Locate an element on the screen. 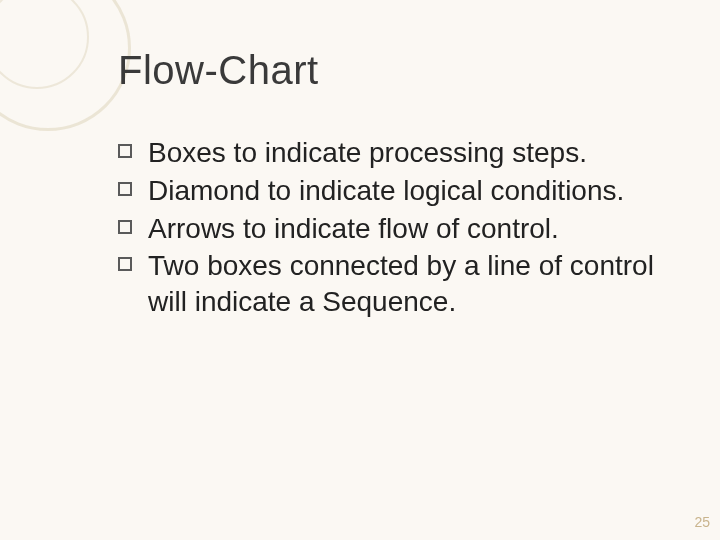  slide-title: Flow-Chart is located at coordinates (218, 70).